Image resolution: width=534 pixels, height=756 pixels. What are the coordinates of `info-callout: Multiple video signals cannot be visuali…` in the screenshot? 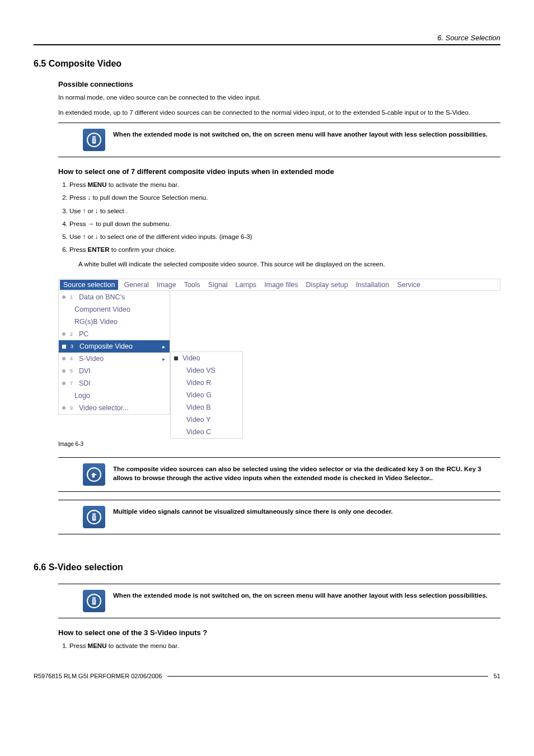 It's located at (292, 517).